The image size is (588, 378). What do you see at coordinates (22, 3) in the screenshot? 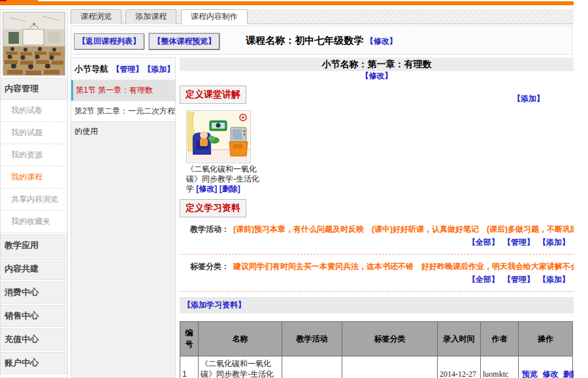
I see `topbar-orange-tab` at bounding box center [22, 3].